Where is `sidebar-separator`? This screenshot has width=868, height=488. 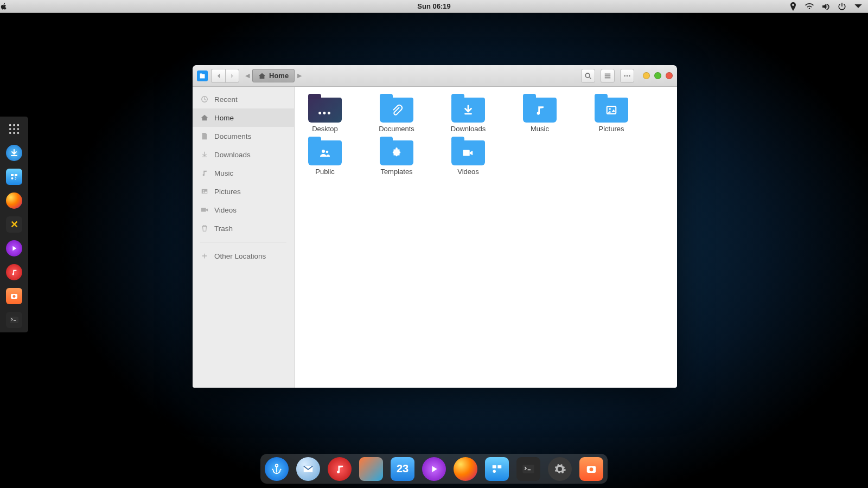 sidebar-separator is located at coordinates (243, 242).